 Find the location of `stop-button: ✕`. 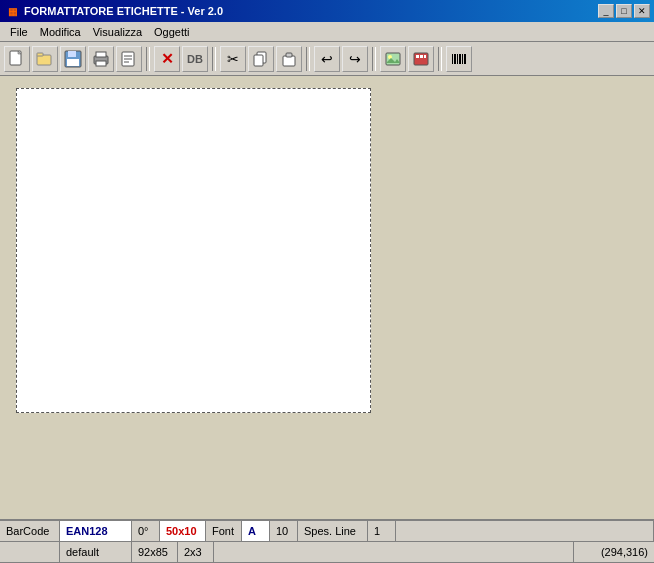

stop-button: ✕ is located at coordinates (167, 59).